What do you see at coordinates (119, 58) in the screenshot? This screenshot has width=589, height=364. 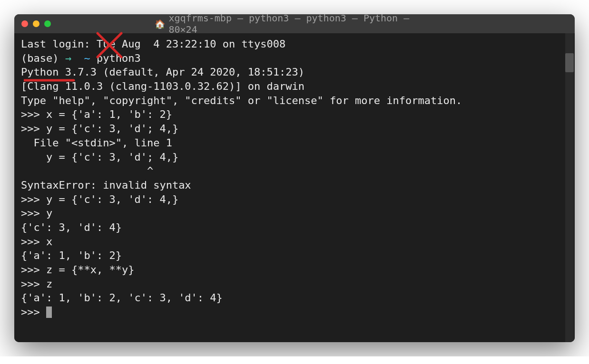 I see `prompt-command: python3` at bounding box center [119, 58].